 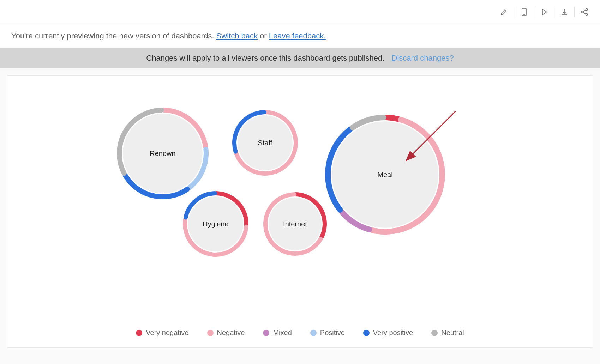 What do you see at coordinates (264, 36) in the screenshot?
I see `preview-or-text: or` at bounding box center [264, 36].